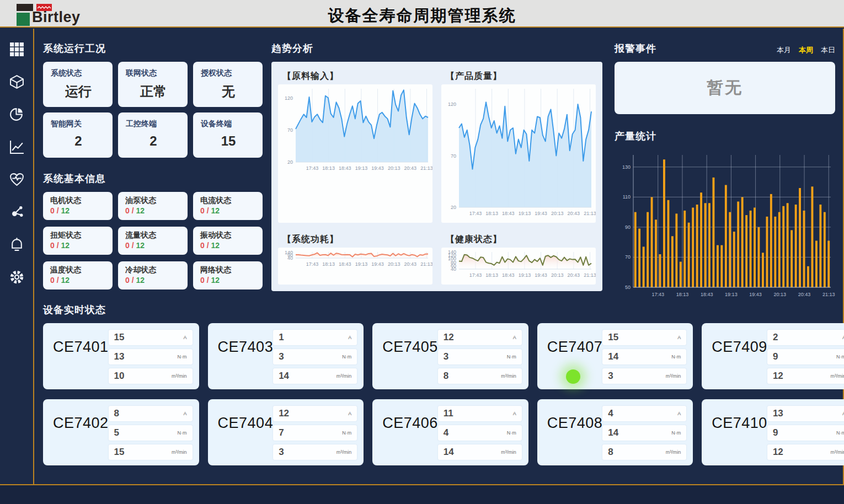 The height and width of the screenshot is (504, 844). I want to click on sidebar-nav, so click(17, 256).